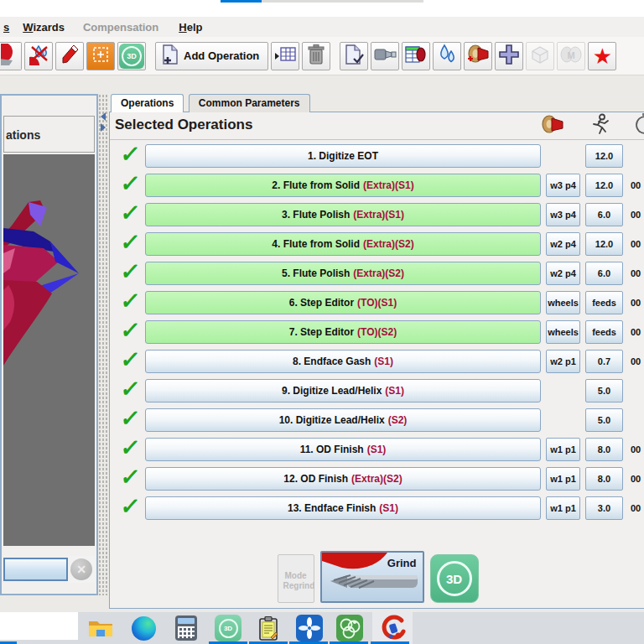  I want to click on menu-item-compensation: Compensation, so click(121, 27).